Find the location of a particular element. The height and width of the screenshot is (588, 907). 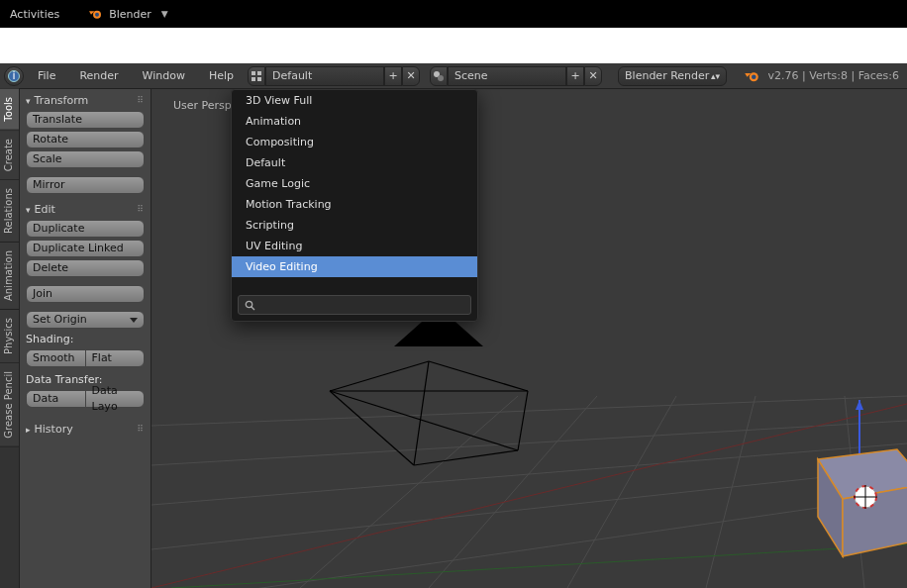

join-button: Join is located at coordinates (85, 294).